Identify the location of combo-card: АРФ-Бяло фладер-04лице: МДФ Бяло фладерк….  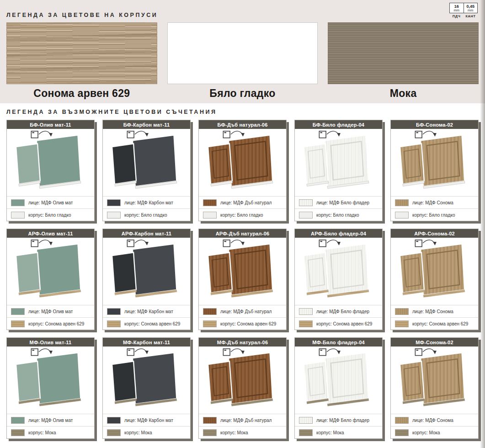
(338, 279).